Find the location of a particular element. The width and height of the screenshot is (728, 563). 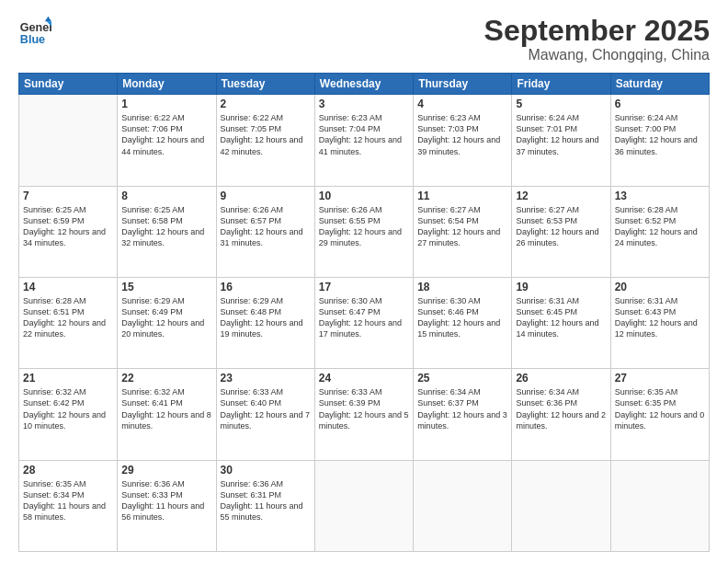

cell-info: Sunrise: 6:25 AMSunset: 6:59 PMDaylight:… is located at coordinates (68, 226).